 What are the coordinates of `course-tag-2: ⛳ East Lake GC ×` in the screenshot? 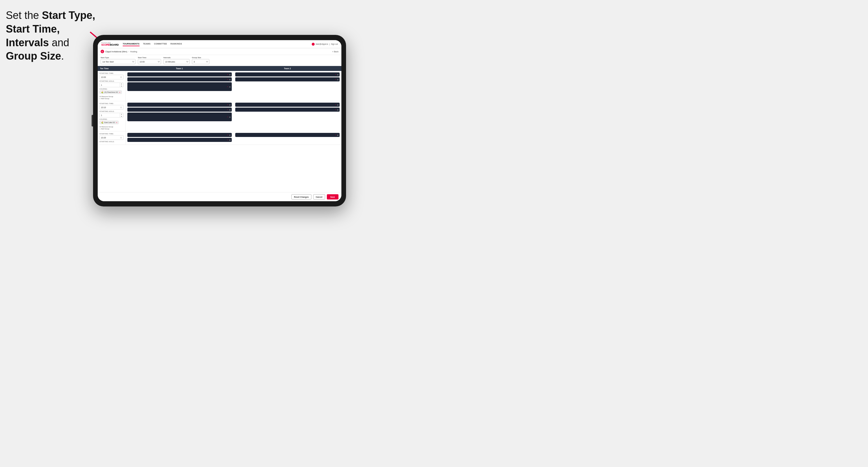 It's located at (109, 123).